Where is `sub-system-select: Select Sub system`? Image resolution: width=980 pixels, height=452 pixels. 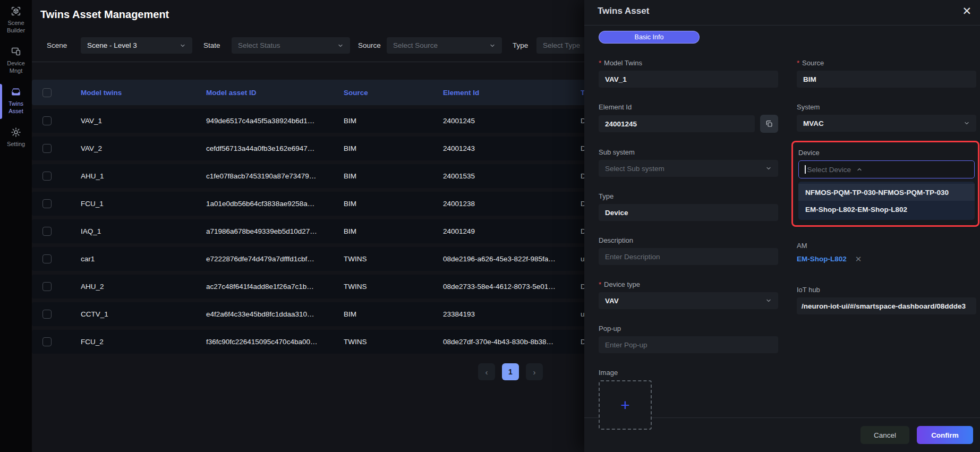
sub-system-select: Select Sub system is located at coordinates (688, 168).